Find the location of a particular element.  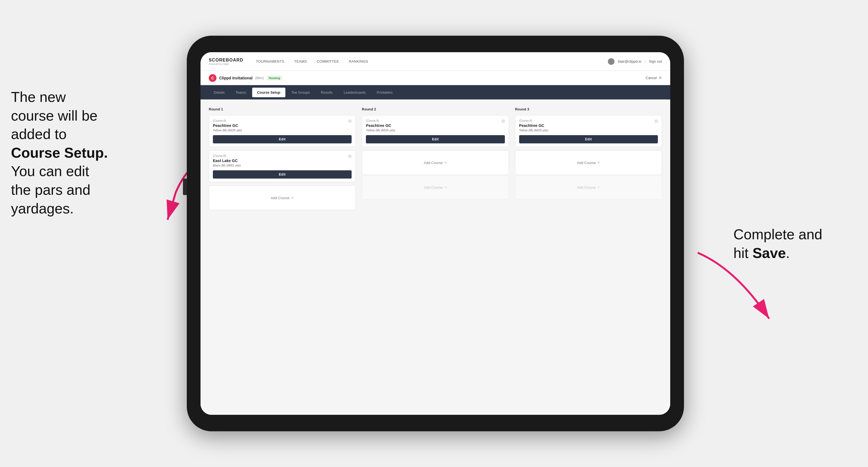

course-details-r2a: Yellow (M) (6629 yds) is located at coordinates (435, 130).